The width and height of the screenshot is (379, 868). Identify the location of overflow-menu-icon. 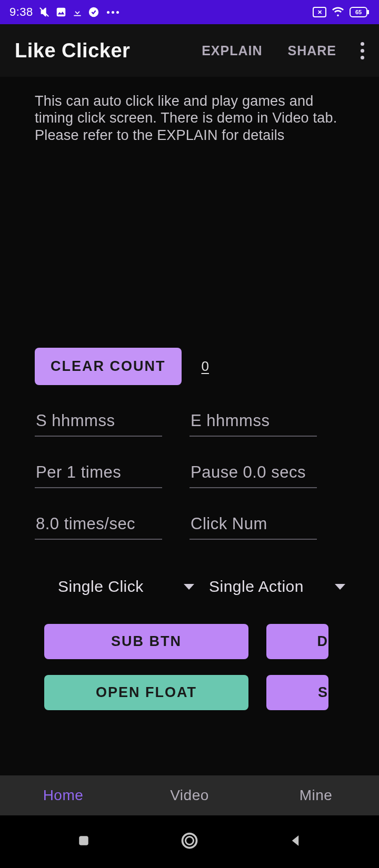
(359, 51).